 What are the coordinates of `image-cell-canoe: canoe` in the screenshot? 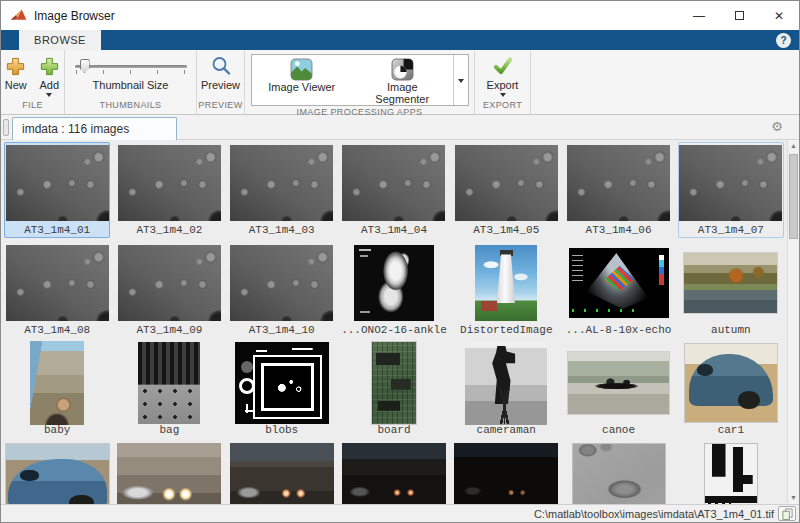 It's located at (618, 390).